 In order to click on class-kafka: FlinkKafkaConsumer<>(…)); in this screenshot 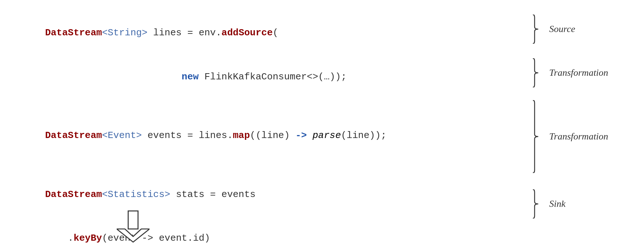, I will do `click(273, 77)`.